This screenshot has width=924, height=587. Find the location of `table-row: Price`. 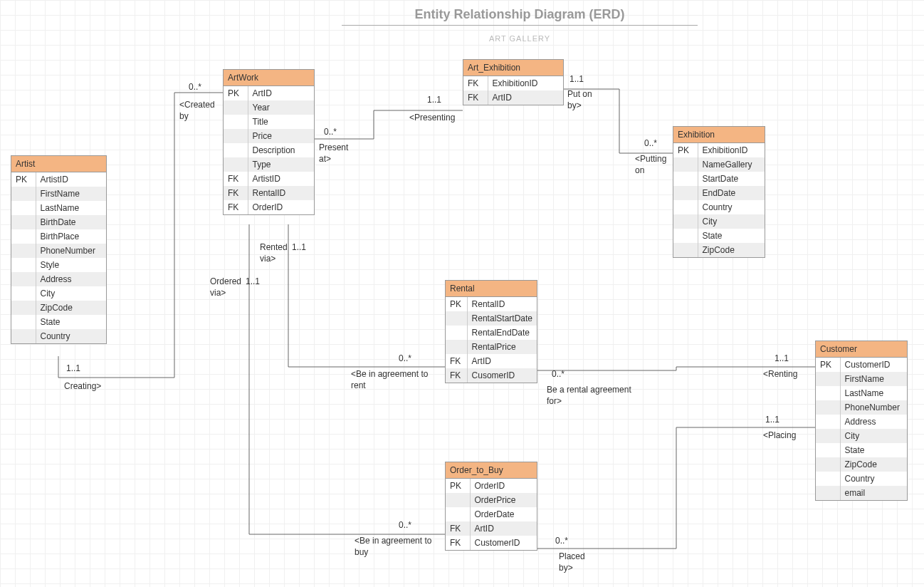

table-row: Price is located at coordinates (269, 136).